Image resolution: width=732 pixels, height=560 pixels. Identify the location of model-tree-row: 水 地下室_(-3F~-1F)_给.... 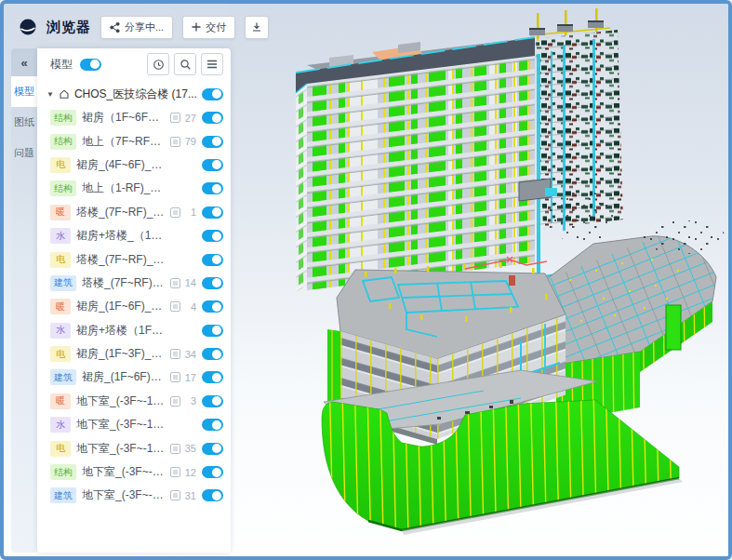
(134, 424).